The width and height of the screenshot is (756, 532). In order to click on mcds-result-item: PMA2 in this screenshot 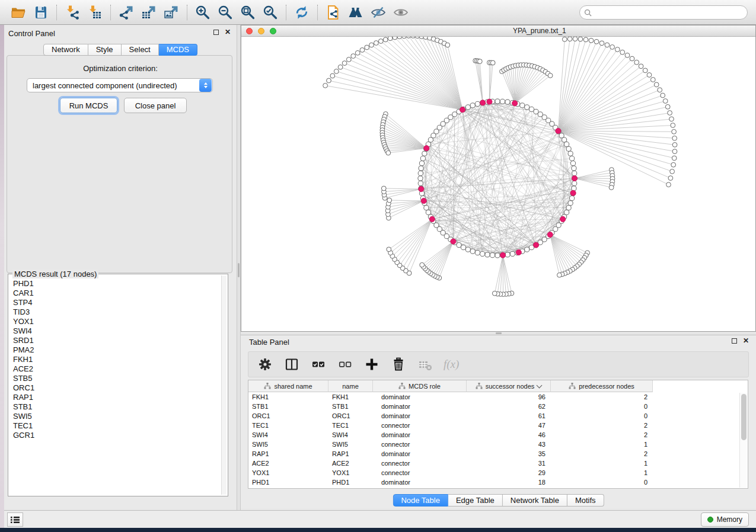, I will do `click(120, 350)`.